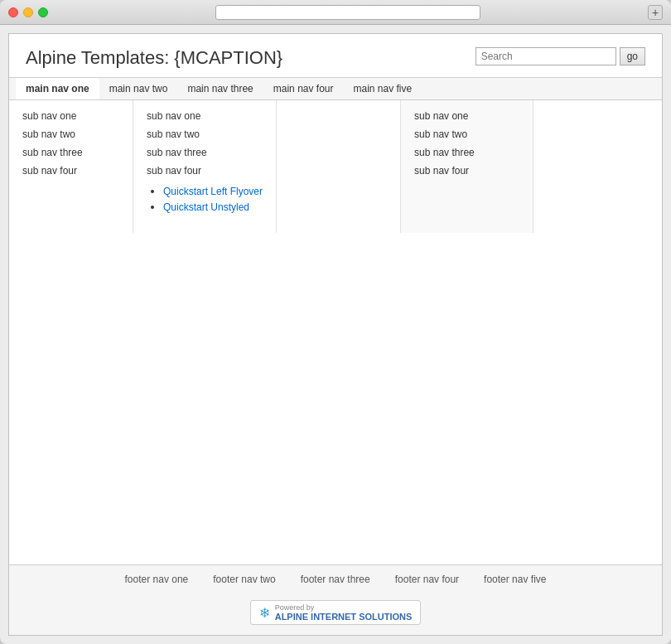 The height and width of the screenshot is (644, 671). I want to click on page-header: Alpine Templates: {MCAPTION} go, so click(336, 56).